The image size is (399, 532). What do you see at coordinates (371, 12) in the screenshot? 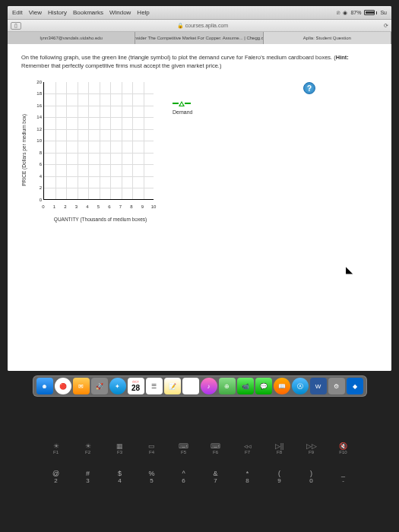
I see `battery-icon` at bounding box center [371, 12].